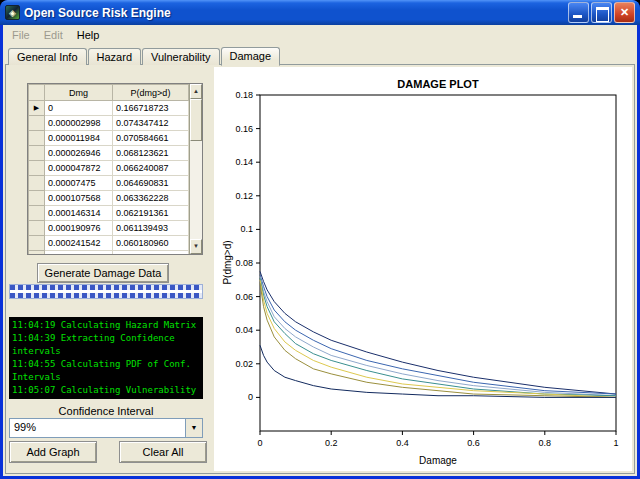  I want to click on chart-y-axis-label: P(dmg>d), so click(228, 263).